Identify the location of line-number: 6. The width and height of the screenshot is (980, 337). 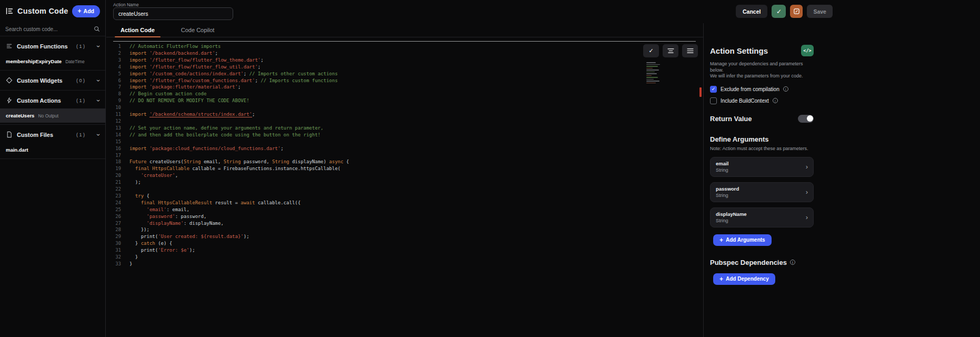
(118, 81).